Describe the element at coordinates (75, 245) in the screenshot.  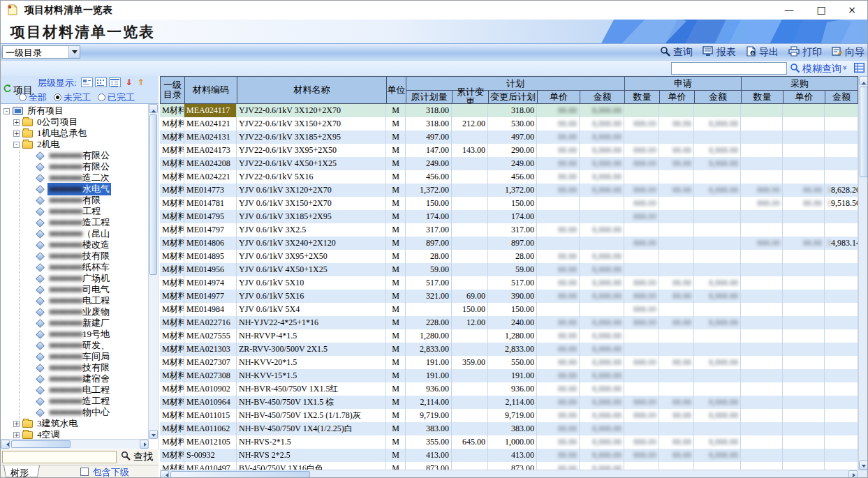
I see `tree-item: ■■■■■■■楼改造` at that location.